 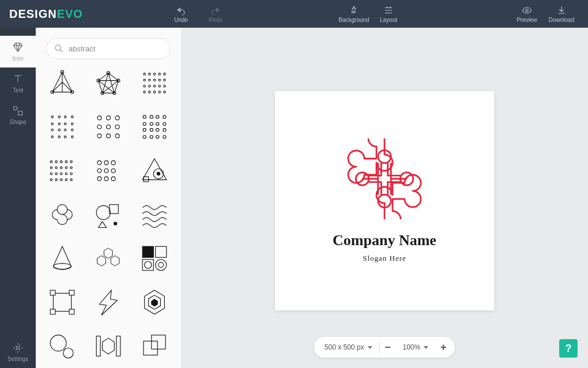 I want to click on icon-hex-nest, so click(x=154, y=302).